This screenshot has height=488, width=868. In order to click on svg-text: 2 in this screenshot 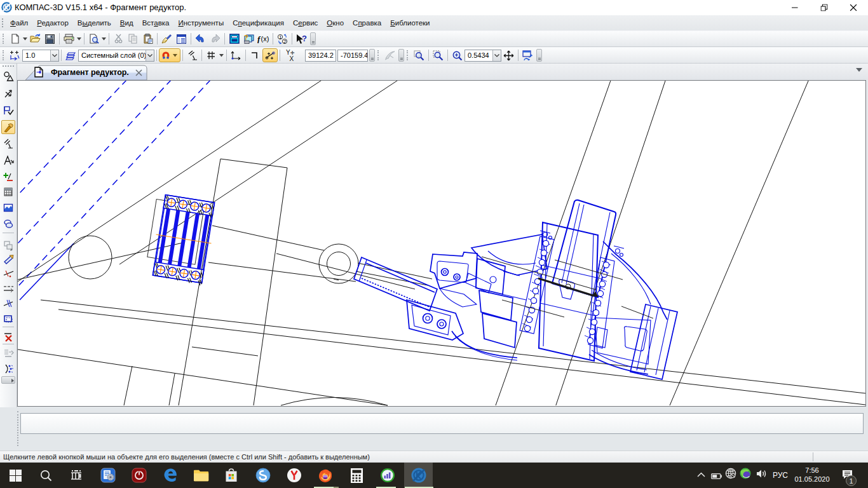, I will do `click(285, 42)`.